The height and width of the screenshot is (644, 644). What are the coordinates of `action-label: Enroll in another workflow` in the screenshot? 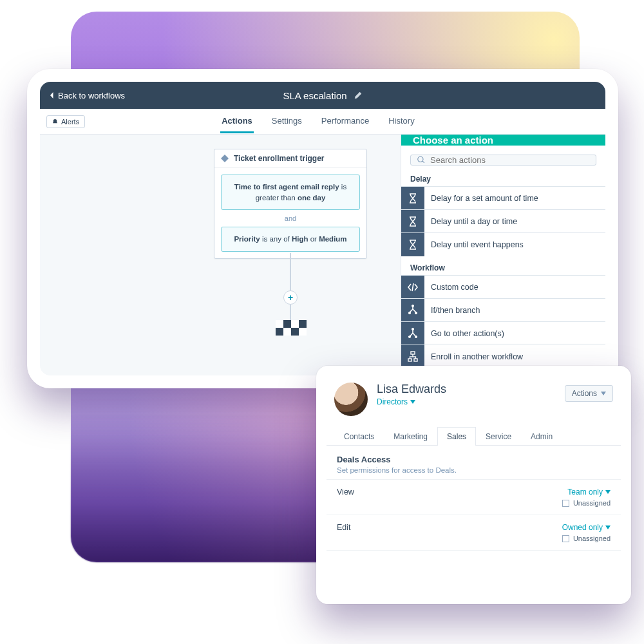 It's located at (477, 357).